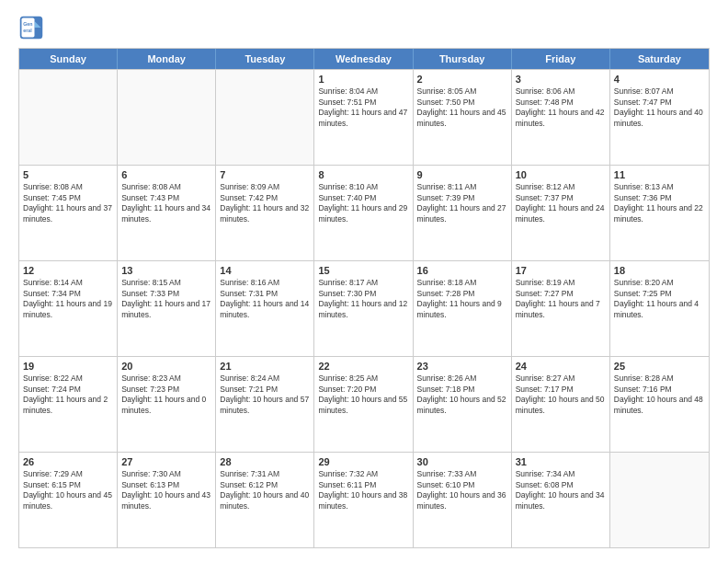 This screenshot has height=563, width=728. I want to click on calendar-cell: 16Sunrise: 8:18 AM Sunset: 7:28 PM Dayli…, so click(463, 309).